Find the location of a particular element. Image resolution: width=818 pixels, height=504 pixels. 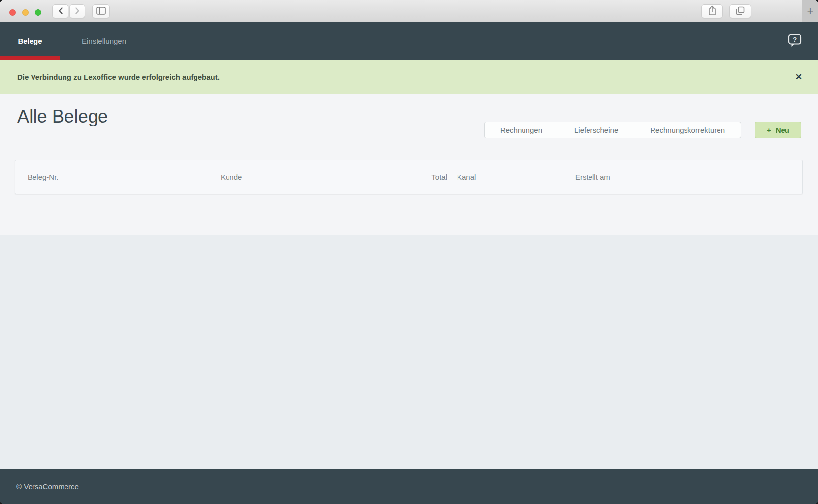

filter-lieferscheine-button: Lieferscheine is located at coordinates (596, 130).